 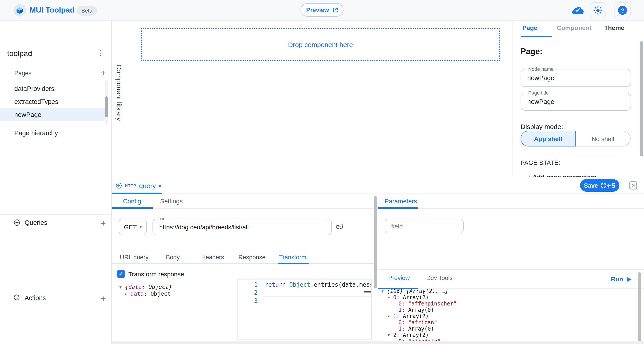 What do you see at coordinates (23, 73) in the screenshot?
I see `pages-section-label: Pages` at bounding box center [23, 73].